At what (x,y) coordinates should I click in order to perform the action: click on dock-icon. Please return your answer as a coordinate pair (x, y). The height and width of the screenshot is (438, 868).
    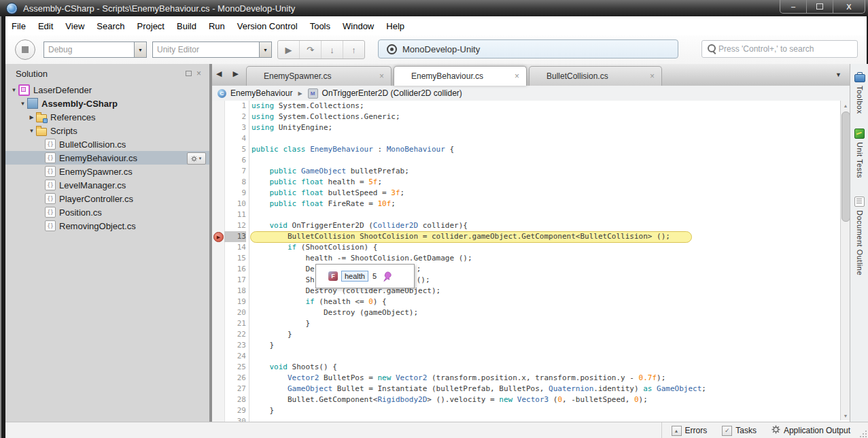
    Looking at the image, I should click on (189, 73).